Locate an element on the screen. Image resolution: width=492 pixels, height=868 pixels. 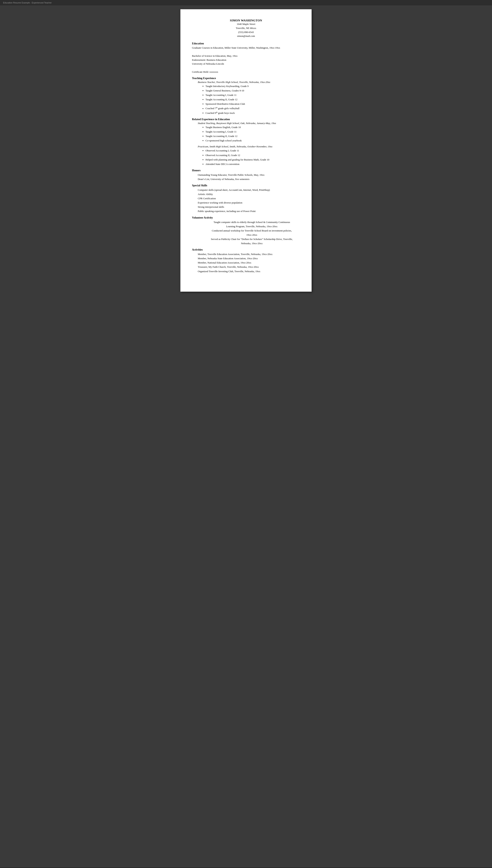
skill-item-6: Public speaking experience, including us… is located at coordinates (249, 211).